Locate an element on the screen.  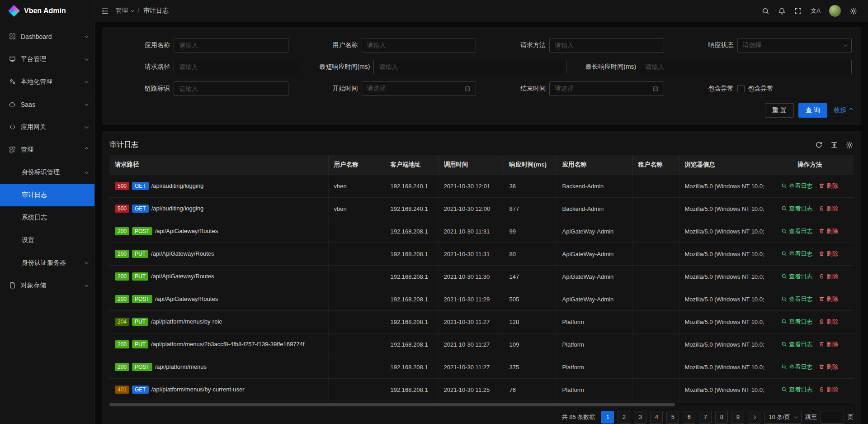
delete-label: 删除 is located at coordinates (832, 367).